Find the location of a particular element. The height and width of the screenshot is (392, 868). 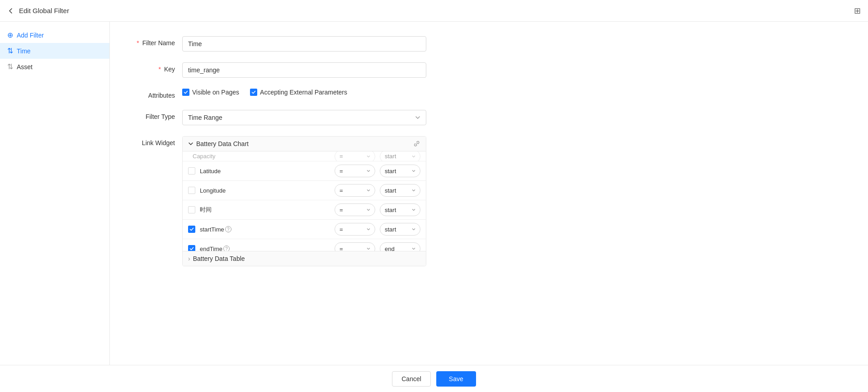

header-right: ⊞ is located at coordinates (857, 11).